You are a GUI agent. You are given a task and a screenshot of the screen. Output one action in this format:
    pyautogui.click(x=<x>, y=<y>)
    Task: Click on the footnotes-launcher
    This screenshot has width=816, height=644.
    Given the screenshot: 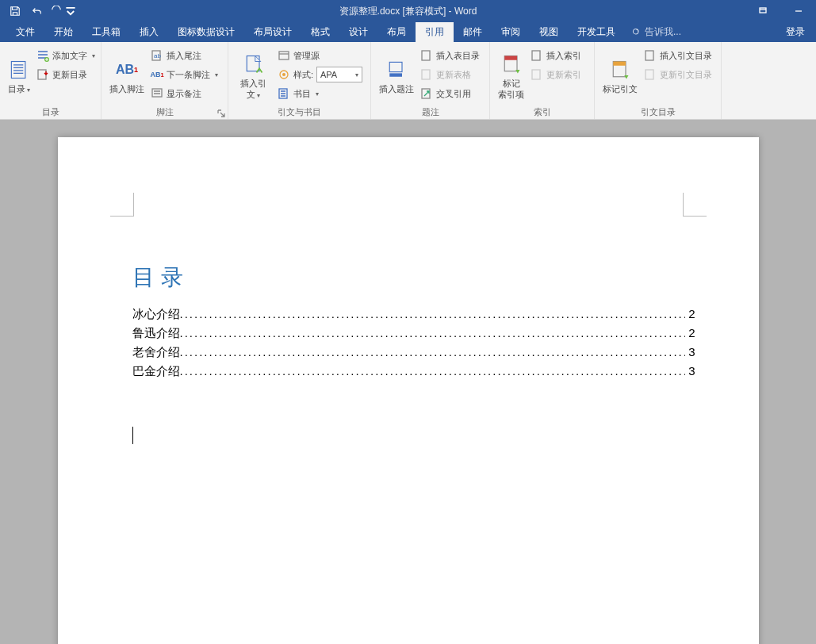 What is the action you would take?
    pyautogui.click(x=221, y=113)
    